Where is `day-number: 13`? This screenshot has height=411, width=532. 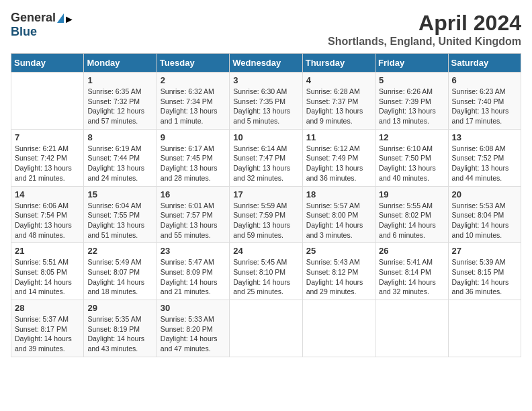 day-number: 13 is located at coordinates (485, 137).